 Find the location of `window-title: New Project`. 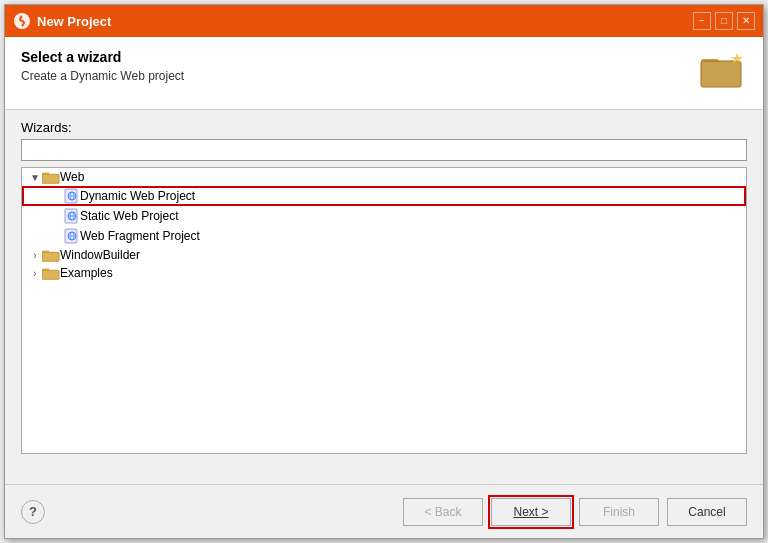

window-title: New Project is located at coordinates (365, 22).